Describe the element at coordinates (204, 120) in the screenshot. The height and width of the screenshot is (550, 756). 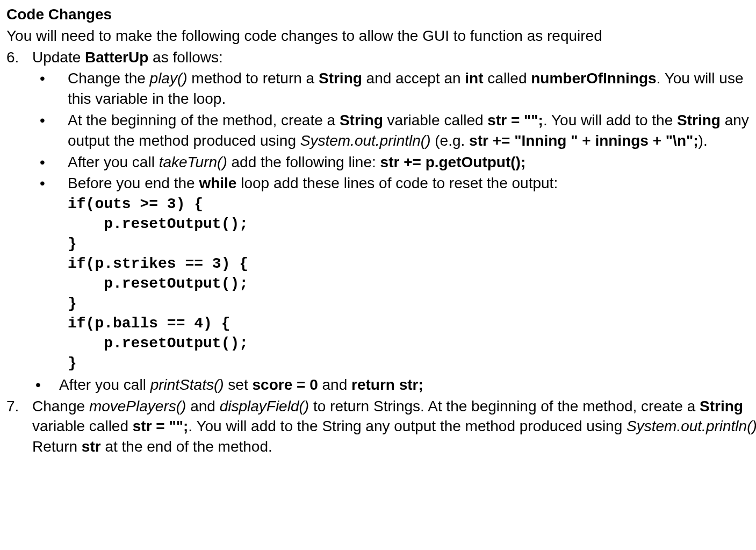
I see `text: At the beginning of the method, create a` at that location.